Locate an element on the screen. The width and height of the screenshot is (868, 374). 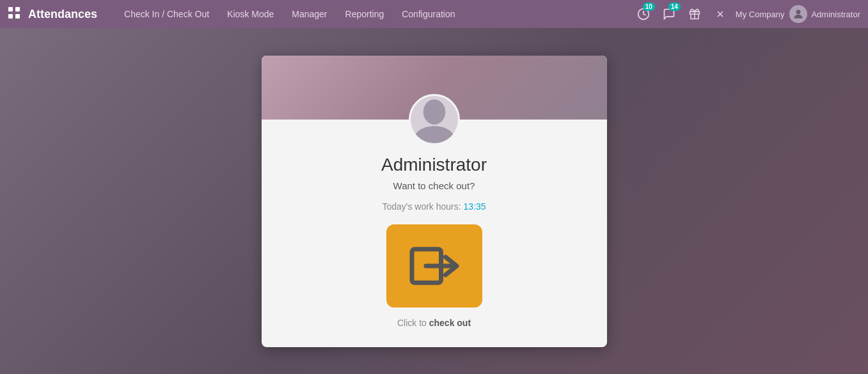
work-hours-value: 13:35 is located at coordinates (475, 206).